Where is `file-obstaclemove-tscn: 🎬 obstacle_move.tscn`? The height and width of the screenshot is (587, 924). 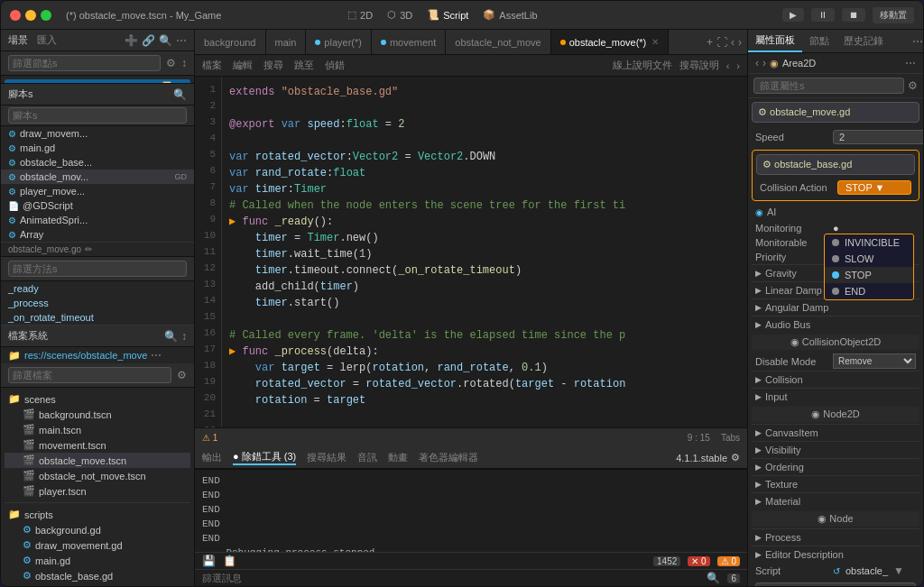 file-obstaclemove-tscn: 🎬 obstacle_move.tscn is located at coordinates (97, 460).